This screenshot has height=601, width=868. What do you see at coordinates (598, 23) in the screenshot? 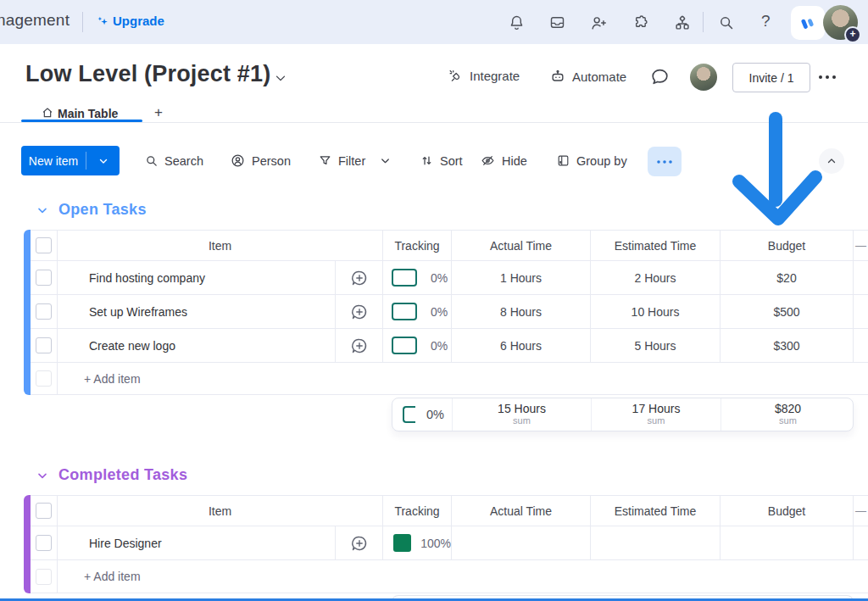
I see `invite-members-icon` at bounding box center [598, 23].